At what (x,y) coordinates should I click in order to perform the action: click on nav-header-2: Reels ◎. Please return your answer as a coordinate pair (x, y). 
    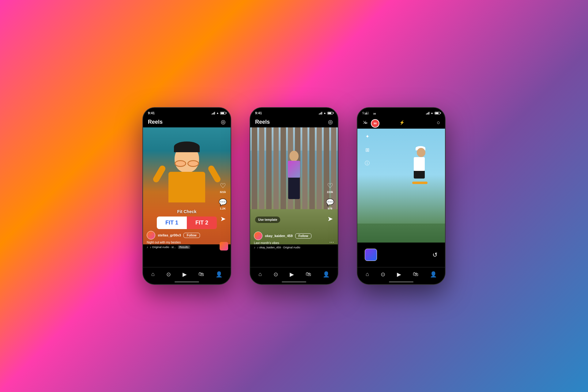
    Looking at the image, I should click on (294, 122).